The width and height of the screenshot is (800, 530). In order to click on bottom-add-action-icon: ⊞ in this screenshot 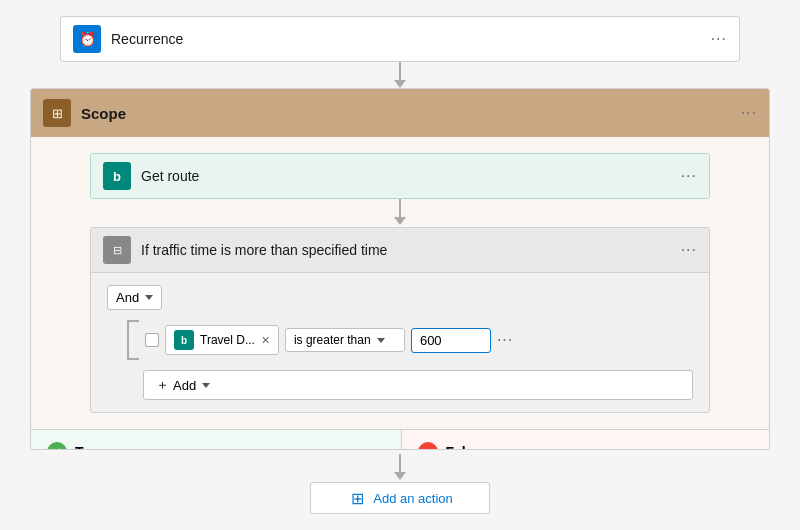, I will do `click(357, 498)`.